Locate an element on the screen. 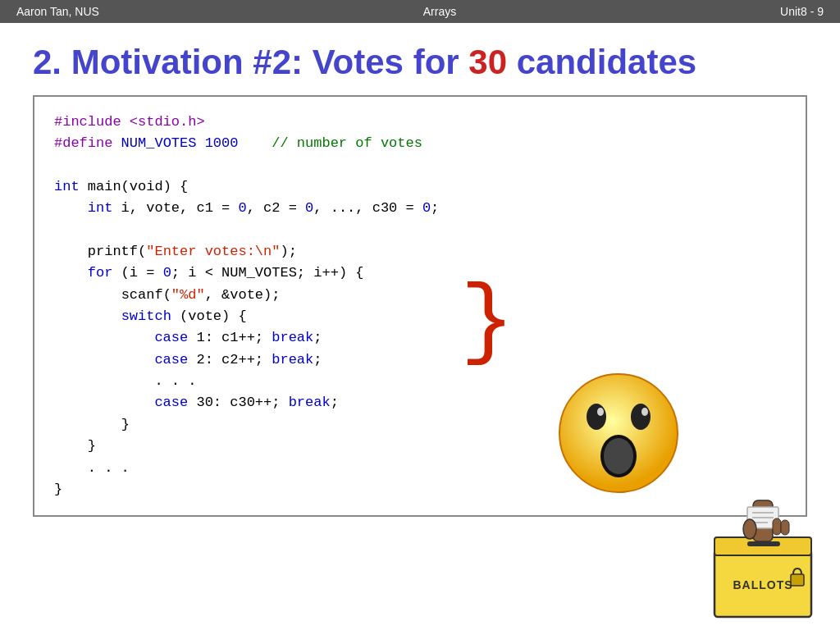 Image resolution: width=840 pixels, height=630 pixels. code-line-2: #define NUM_VOTES 1000 // number of vote… is located at coordinates (420, 144).